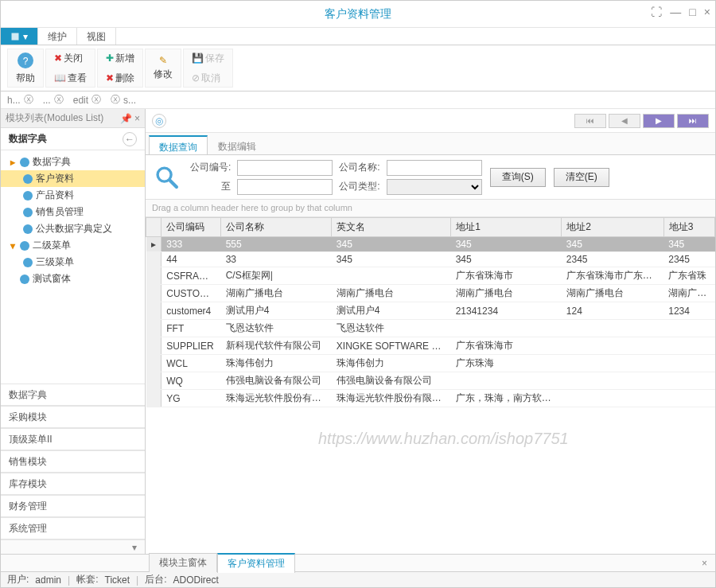  Describe the element at coordinates (73, 506) in the screenshot. I see `accordion-section-5: 财务管理` at that location.